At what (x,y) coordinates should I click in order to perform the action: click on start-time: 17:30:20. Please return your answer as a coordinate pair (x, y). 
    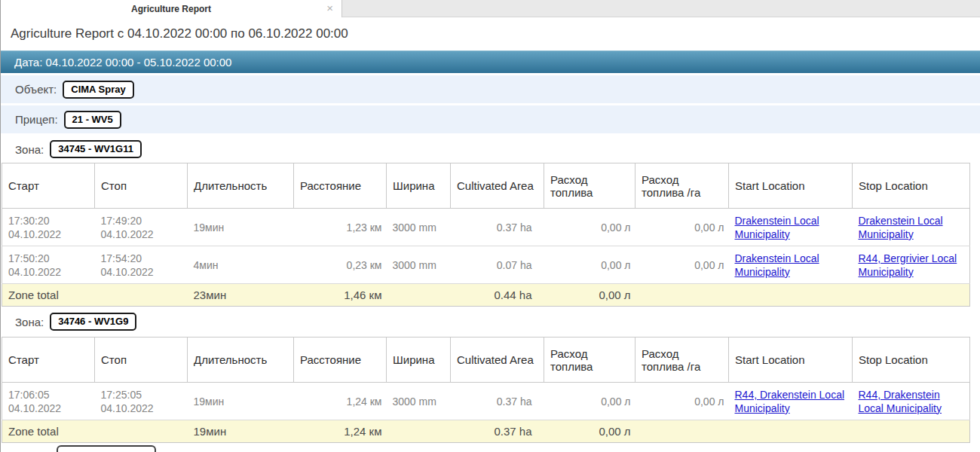
    Looking at the image, I should click on (50, 221).